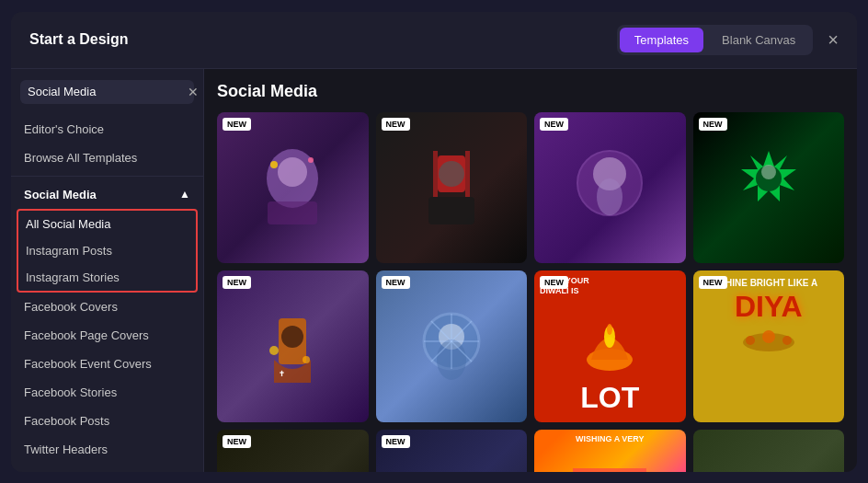  I want to click on card-figure: WISHING A VERY HAPPY PRIDE, so click(611, 451).